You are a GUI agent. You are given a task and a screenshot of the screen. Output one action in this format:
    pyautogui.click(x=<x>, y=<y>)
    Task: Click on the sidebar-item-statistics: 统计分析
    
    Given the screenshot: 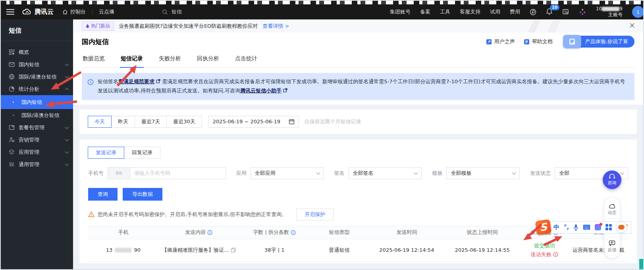 What is the action you would take?
    pyautogui.click(x=37, y=89)
    